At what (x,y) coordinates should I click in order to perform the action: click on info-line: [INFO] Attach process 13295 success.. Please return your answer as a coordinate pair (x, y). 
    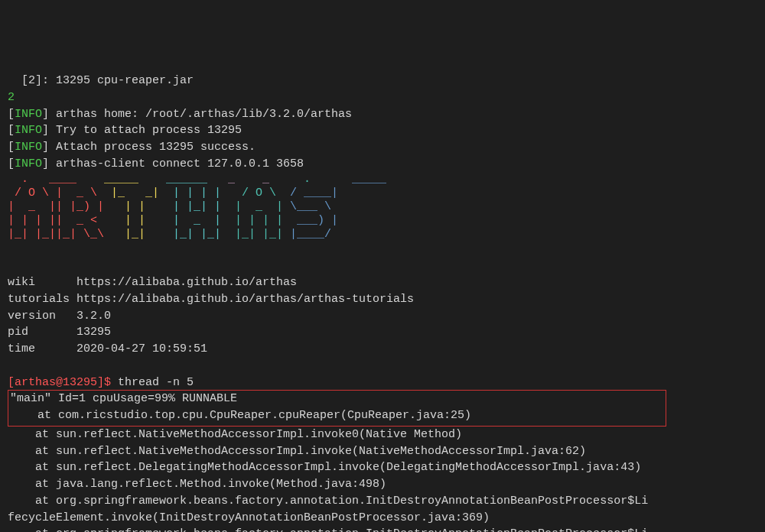
    Looking at the image, I should click on (132, 147).